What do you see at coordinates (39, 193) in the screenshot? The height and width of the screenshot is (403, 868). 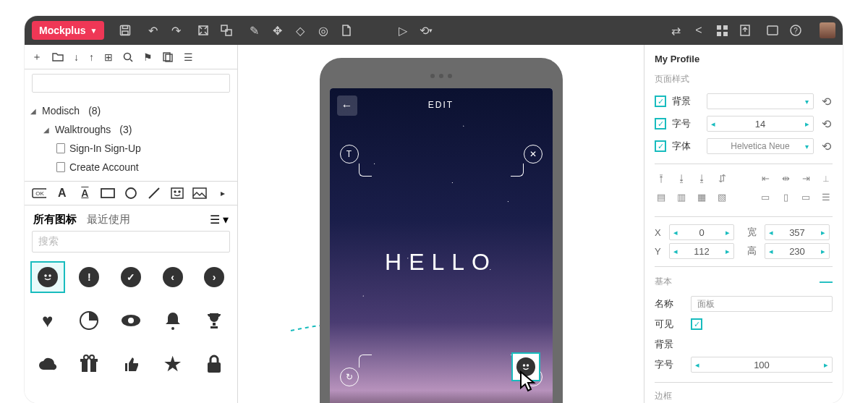 I see `button-widget-icon: OK` at bounding box center [39, 193].